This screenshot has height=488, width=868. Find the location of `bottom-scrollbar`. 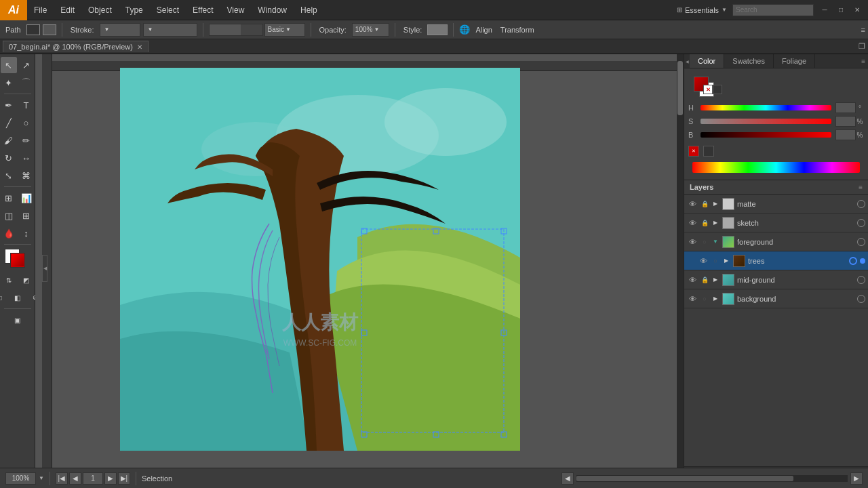

bottom-scrollbar is located at coordinates (712, 479).